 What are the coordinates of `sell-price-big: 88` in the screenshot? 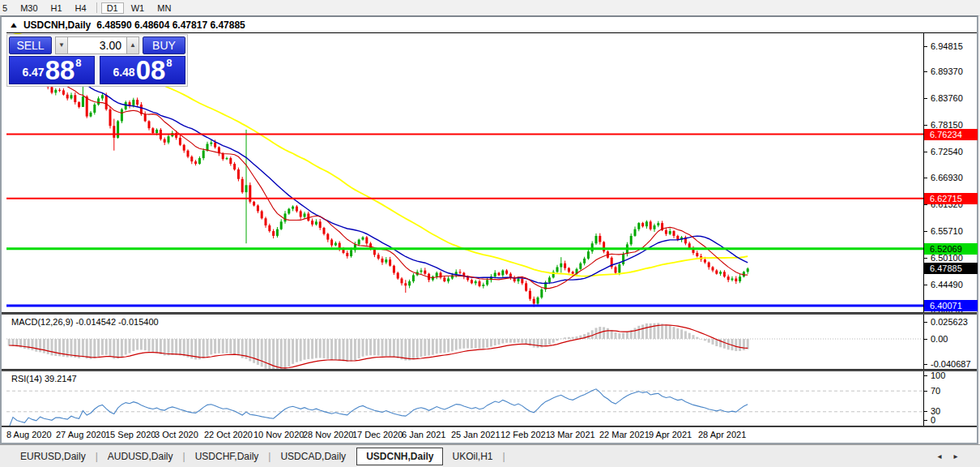 It's located at (60, 70).